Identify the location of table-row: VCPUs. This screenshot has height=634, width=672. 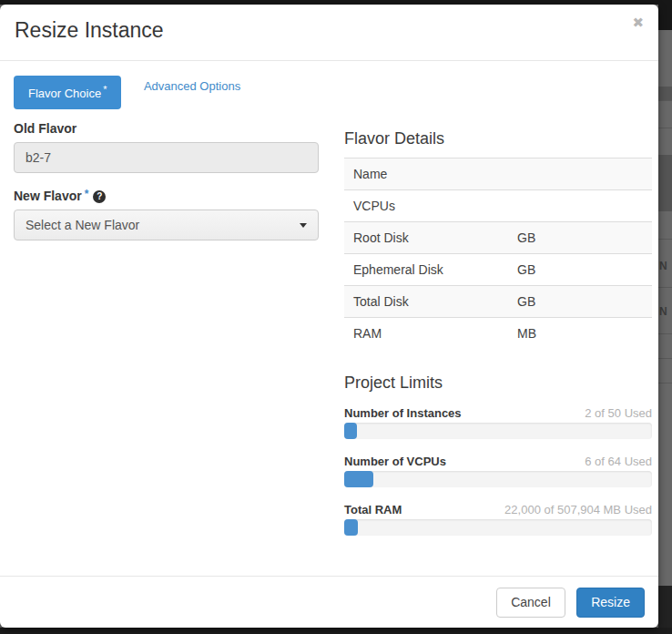
(498, 206).